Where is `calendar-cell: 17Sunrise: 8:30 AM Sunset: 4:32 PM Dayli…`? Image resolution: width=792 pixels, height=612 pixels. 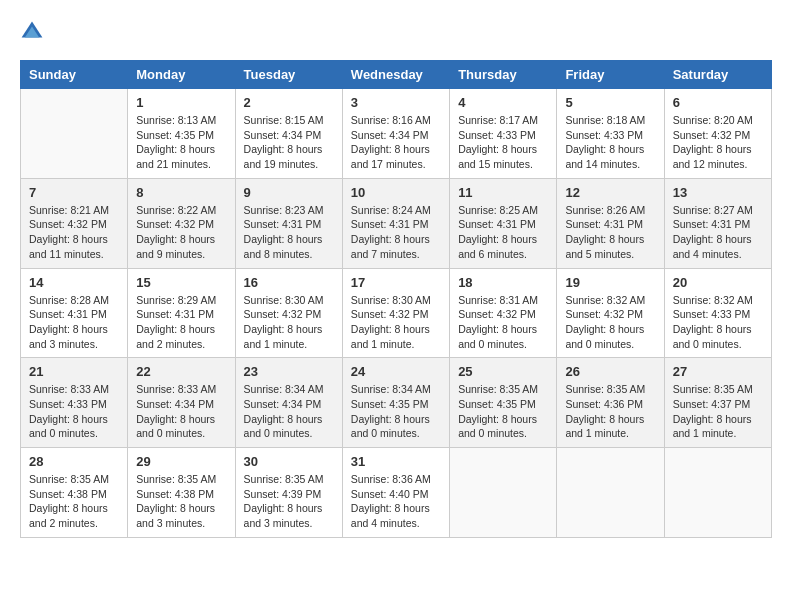 calendar-cell: 17Sunrise: 8:30 AM Sunset: 4:32 PM Dayli… is located at coordinates (396, 313).